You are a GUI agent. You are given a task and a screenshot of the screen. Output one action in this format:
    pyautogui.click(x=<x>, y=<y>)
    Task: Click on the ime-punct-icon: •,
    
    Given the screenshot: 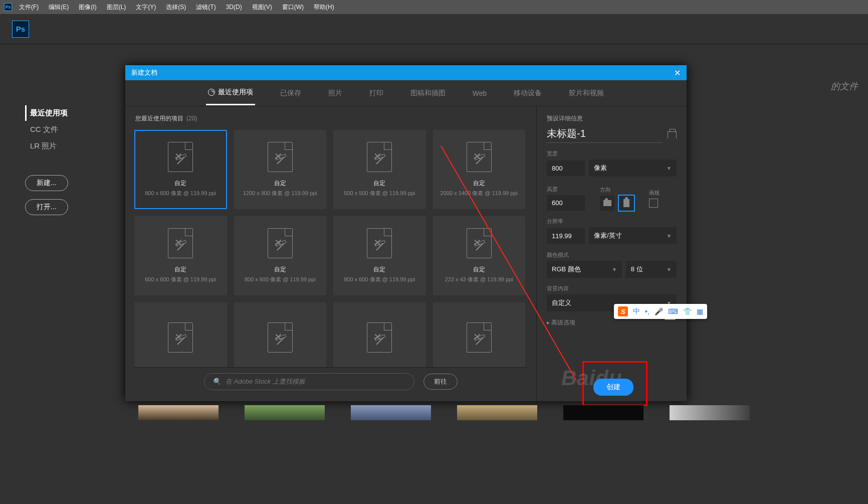 What is the action you would take?
    pyautogui.click(x=647, y=311)
    